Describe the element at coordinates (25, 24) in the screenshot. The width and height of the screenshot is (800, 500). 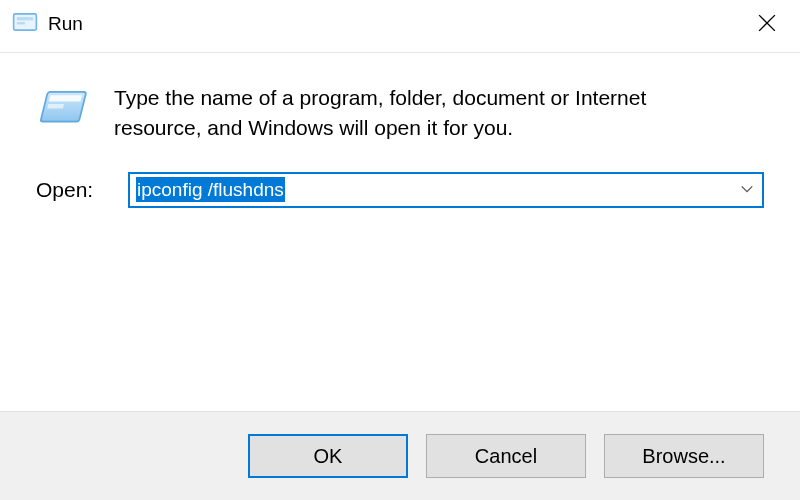
I see `run-dialog-icon` at that location.